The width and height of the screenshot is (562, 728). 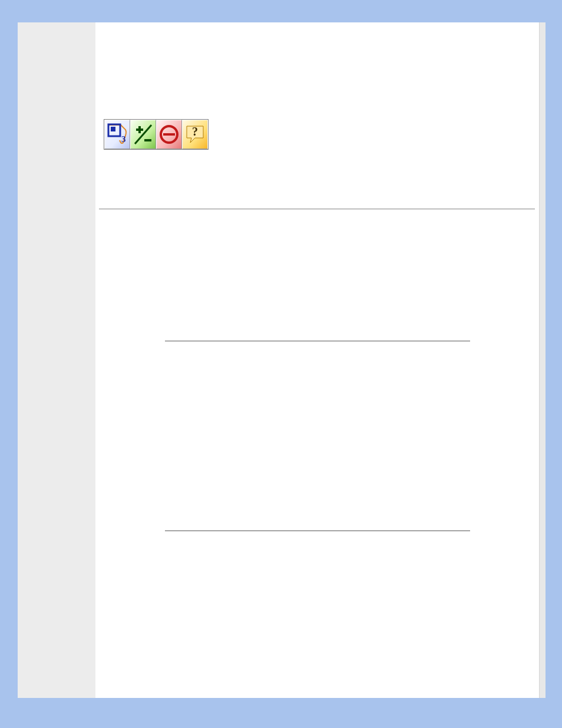 I want to click on help-icon: ?, so click(x=195, y=134).